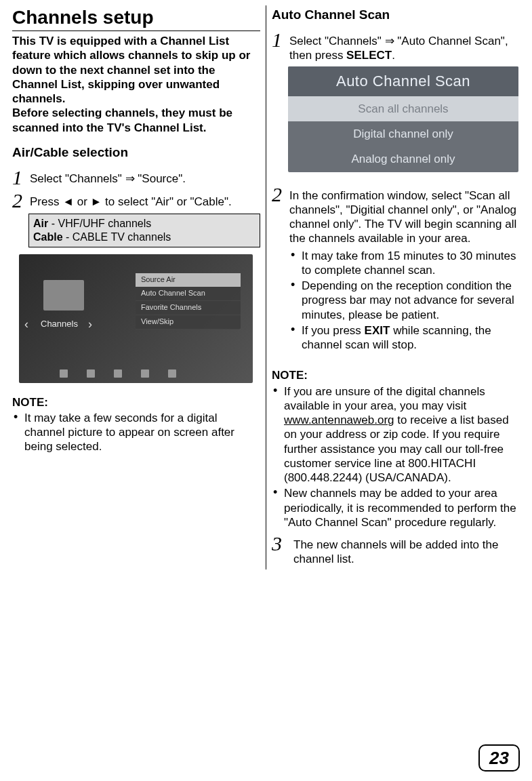 The width and height of the screenshot is (532, 781). Describe the element at coordinates (499, 758) in the screenshot. I see `page-number: 23` at that location.